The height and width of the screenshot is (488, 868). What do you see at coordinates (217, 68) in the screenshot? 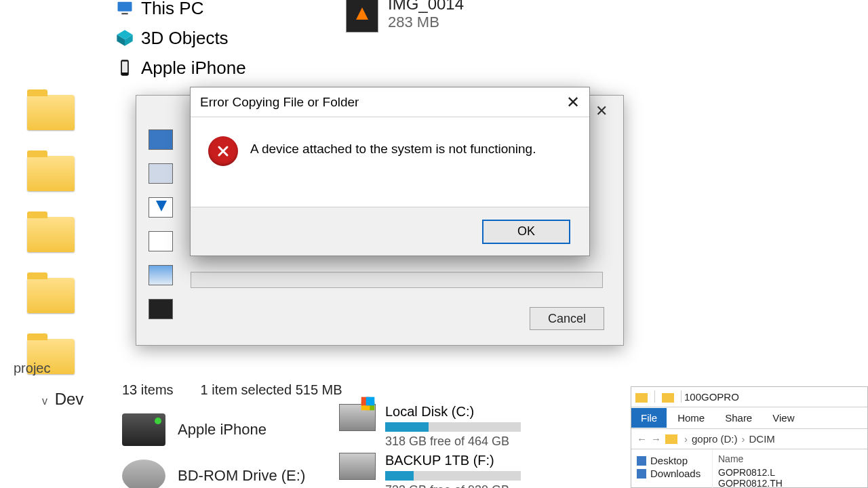
I see `nav-item-apple-iphone: Apple iPhone` at bounding box center [217, 68].